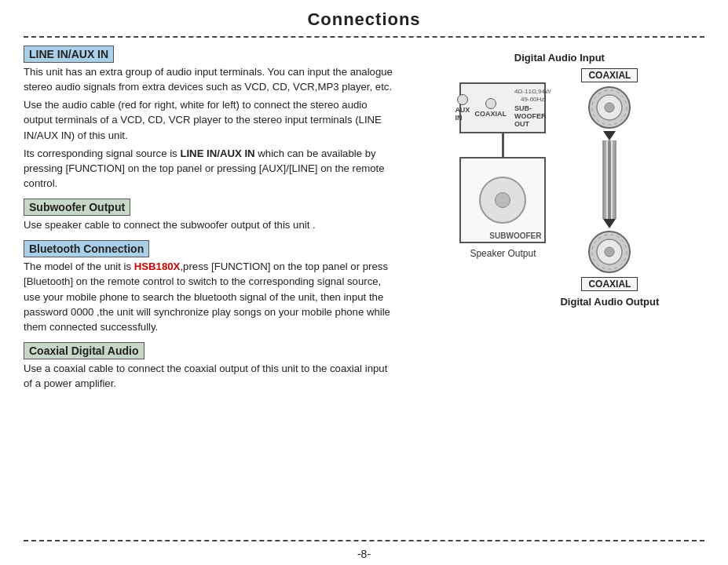 The width and height of the screenshot is (728, 565). Describe the element at coordinates (84, 351) in the screenshot. I see `coaxial-header: Coaxial Digital Audio` at that location.